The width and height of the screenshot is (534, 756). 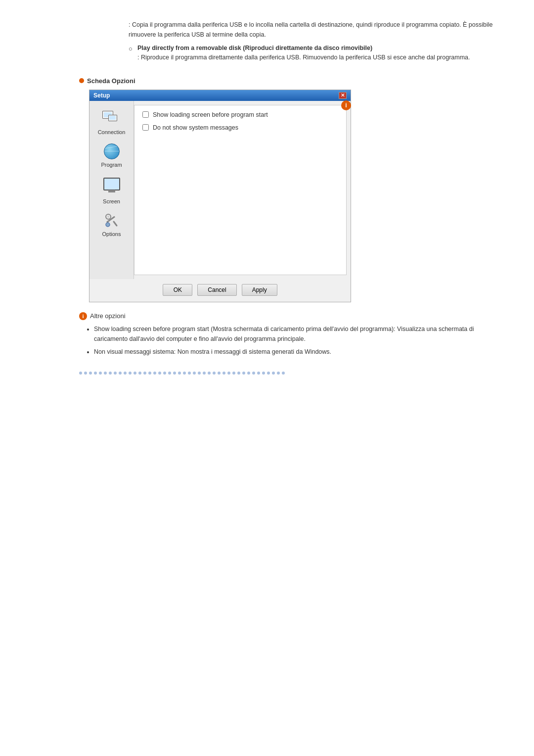 What do you see at coordinates (112, 225) in the screenshot?
I see `sidebar-item-options: Options` at bounding box center [112, 225].